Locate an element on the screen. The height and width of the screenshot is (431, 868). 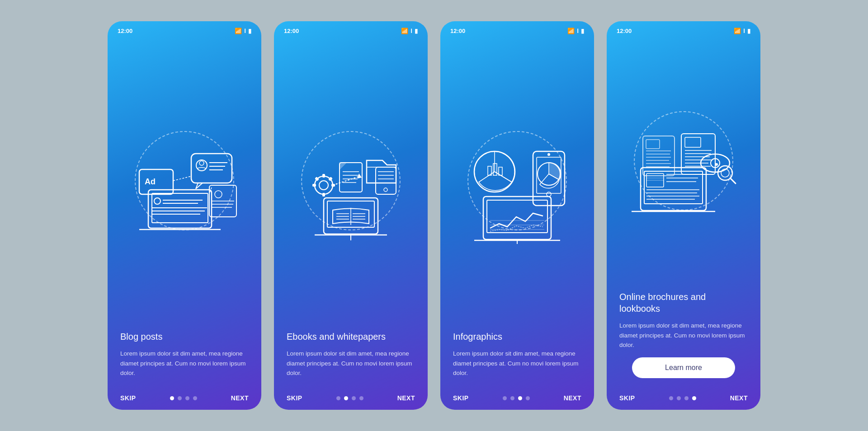
skip-button-2: SKIP is located at coordinates (295, 398).